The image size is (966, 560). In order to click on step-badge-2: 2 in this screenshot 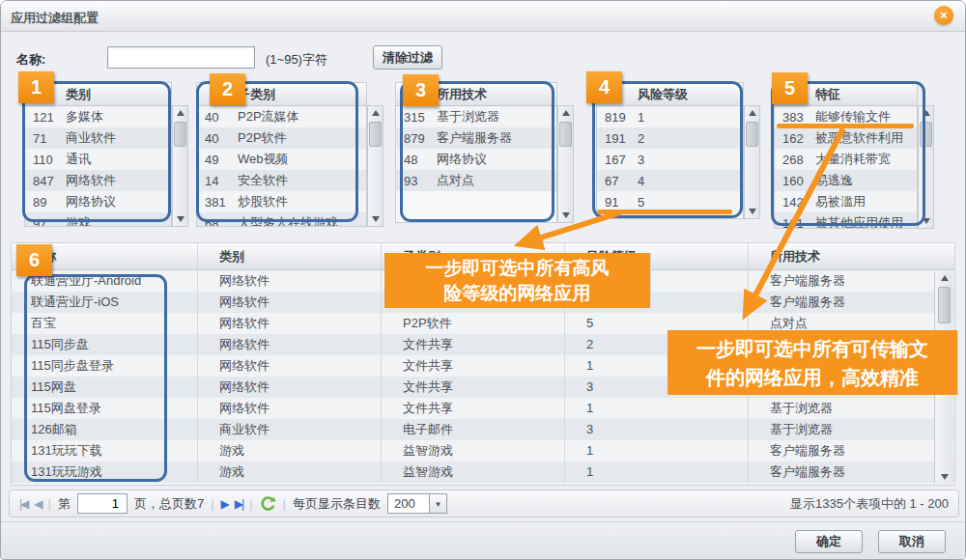, I will do `click(228, 89)`.